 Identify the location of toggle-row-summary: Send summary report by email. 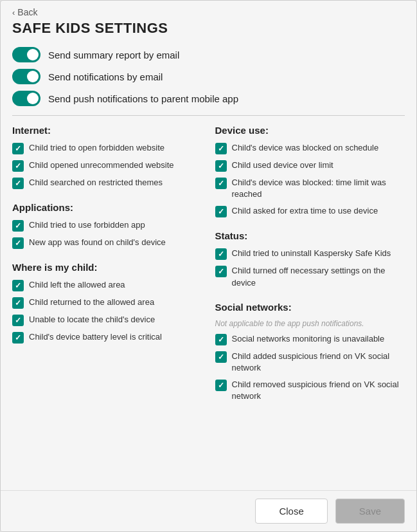
(208, 55).